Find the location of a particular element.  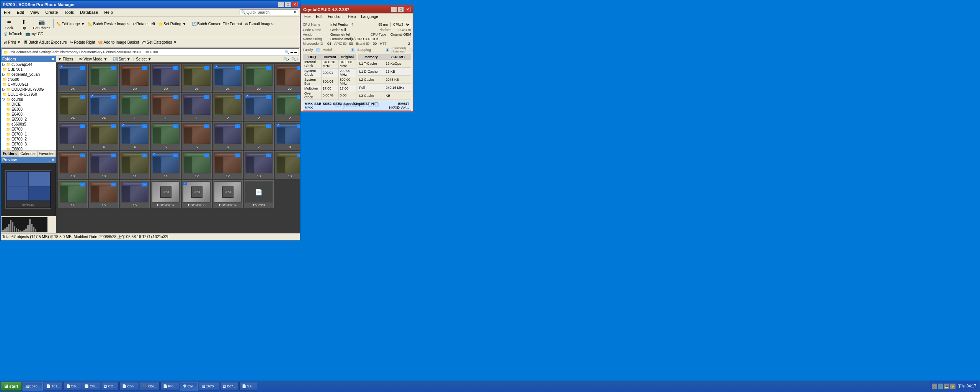

tree-item: ▷ 📁 COLORFUL7900G is located at coordinates (28, 90).